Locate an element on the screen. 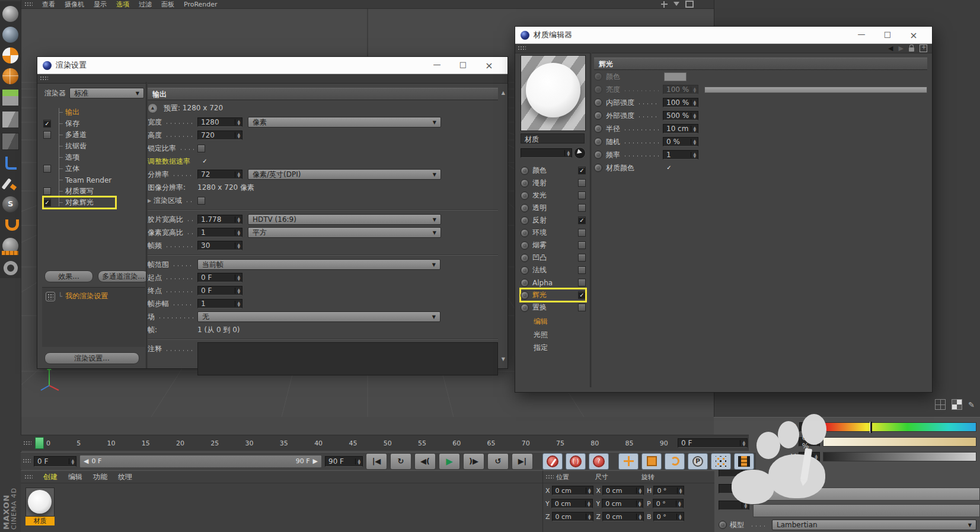  record-pla-button is located at coordinates (721, 461).